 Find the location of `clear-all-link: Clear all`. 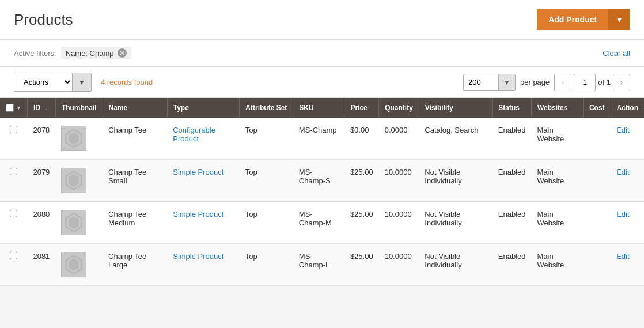

clear-all-link: Clear all is located at coordinates (616, 53).